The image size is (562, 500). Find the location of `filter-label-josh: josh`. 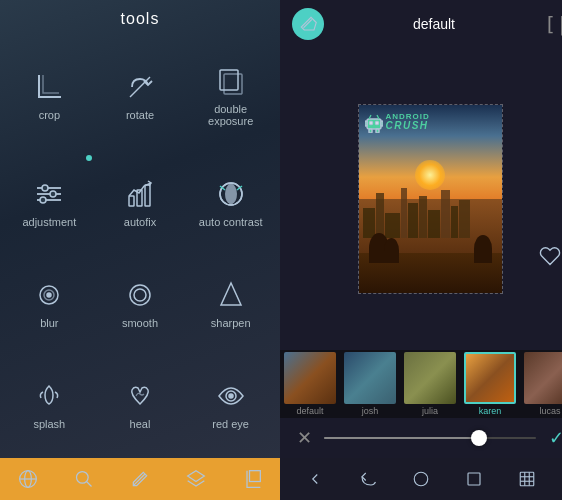

filter-label-josh: josh is located at coordinates (370, 411).